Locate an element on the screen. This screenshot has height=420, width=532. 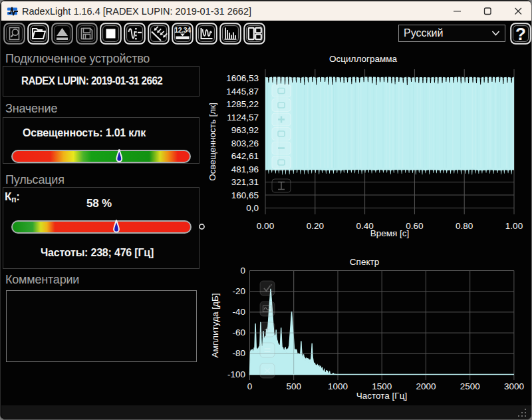
svg-text: 2000 is located at coordinates (426, 386).